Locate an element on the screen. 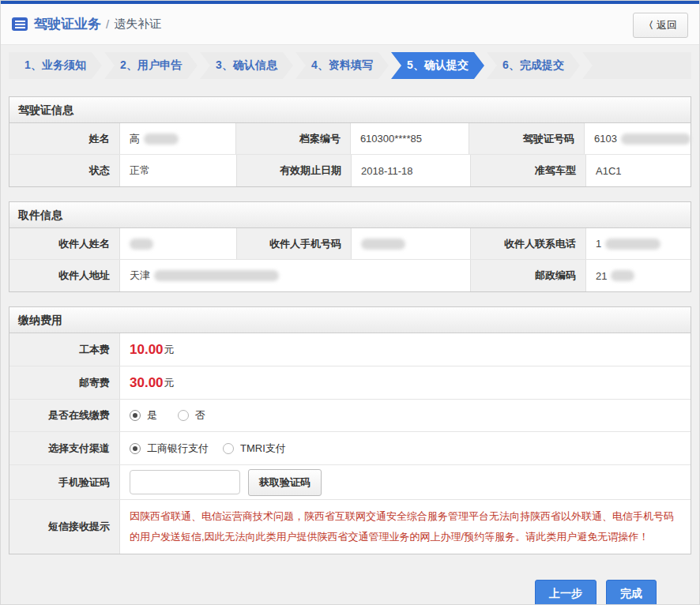  breadcrumb-current: 遗失补证 is located at coordinates (137, 24).